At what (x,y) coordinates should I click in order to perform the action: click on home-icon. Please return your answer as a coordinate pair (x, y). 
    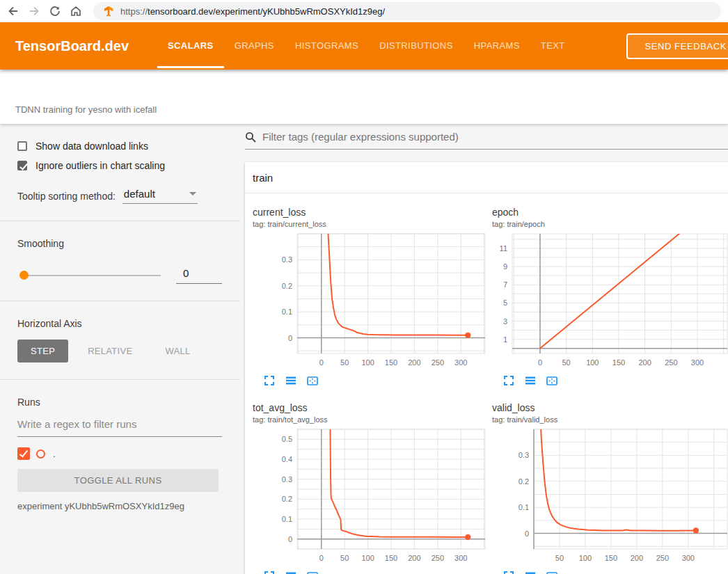
    Looking at the image, I should click on (76, 11).